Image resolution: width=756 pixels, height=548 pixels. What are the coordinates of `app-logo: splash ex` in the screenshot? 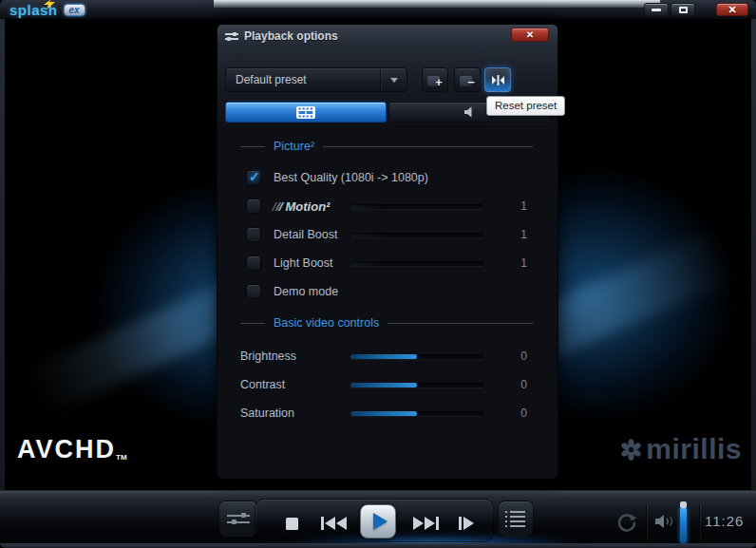 It's located at (47, 9).